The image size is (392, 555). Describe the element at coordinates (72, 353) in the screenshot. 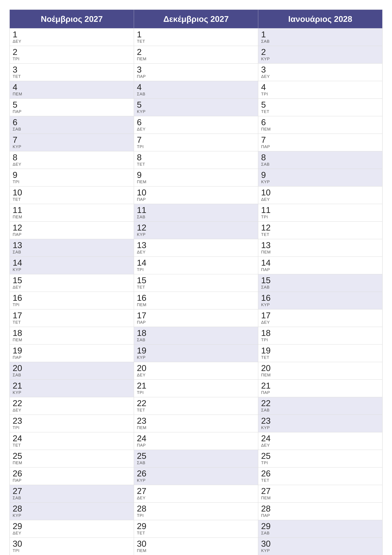

I see `day-cell: 19ΠΑΡ` at that location.